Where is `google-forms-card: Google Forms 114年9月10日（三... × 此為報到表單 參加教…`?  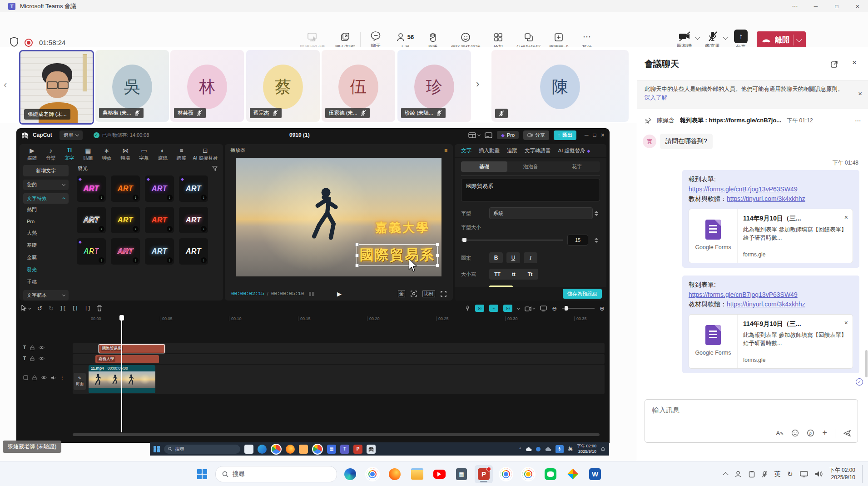 google-forms-card: Google Forms 114年9月10日（三... × 此為報到表單 參加教… is located at coordinates (771, 341).